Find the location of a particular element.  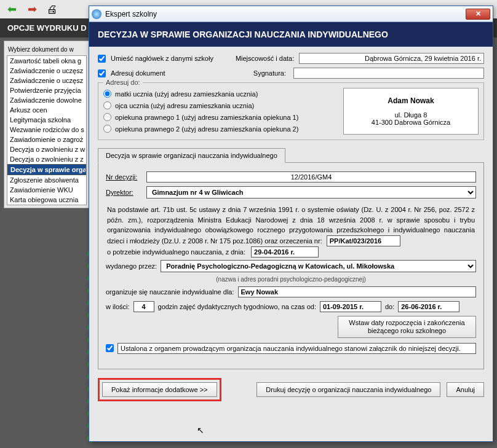

print-button: Drukuj decyzję o organizacji nauczania i… is located at coordinates (348, 390).